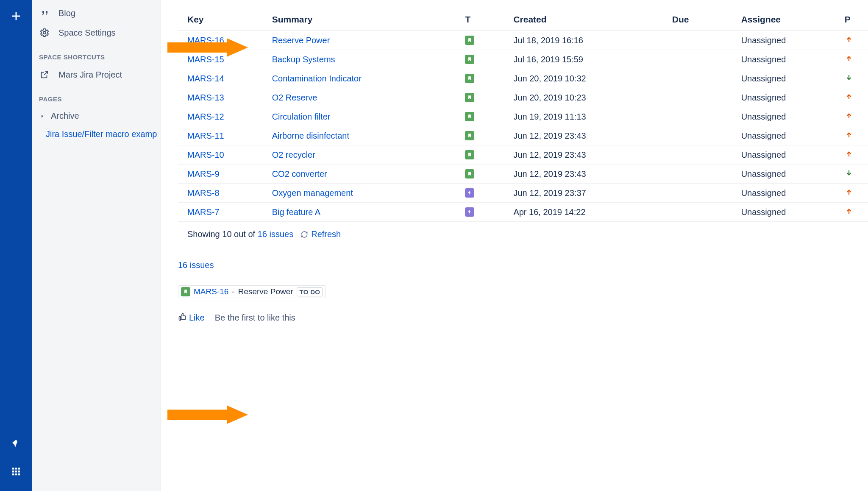  I want to click on chevron-right-icon, so click(42, 116).